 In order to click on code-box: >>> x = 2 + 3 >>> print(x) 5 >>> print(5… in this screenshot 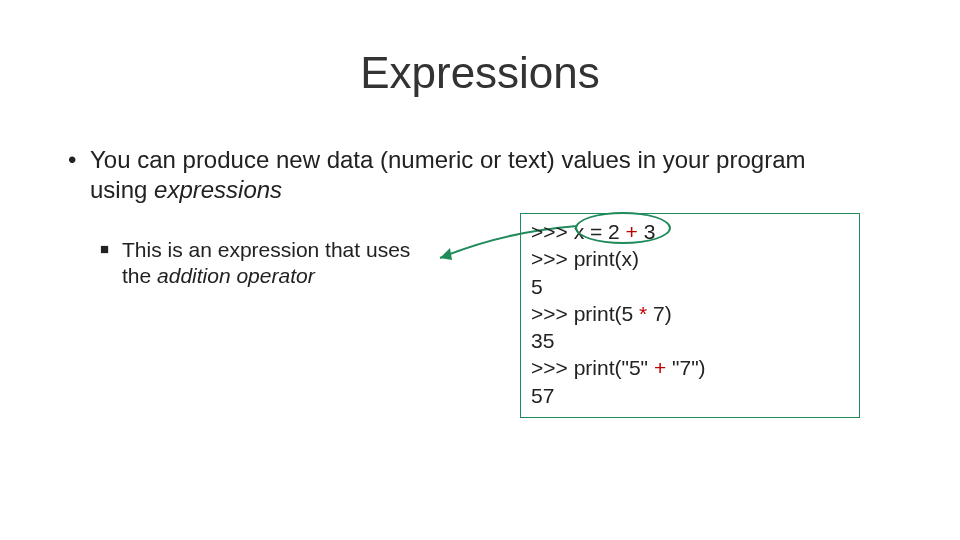, I will do `click(690, 316)`.